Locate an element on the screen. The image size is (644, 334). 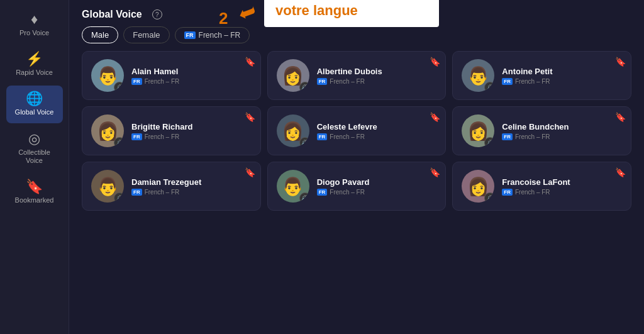
sidebar-item-rapid-voice: ⚡ Rapid Voice is located at coordinates (35, 64).